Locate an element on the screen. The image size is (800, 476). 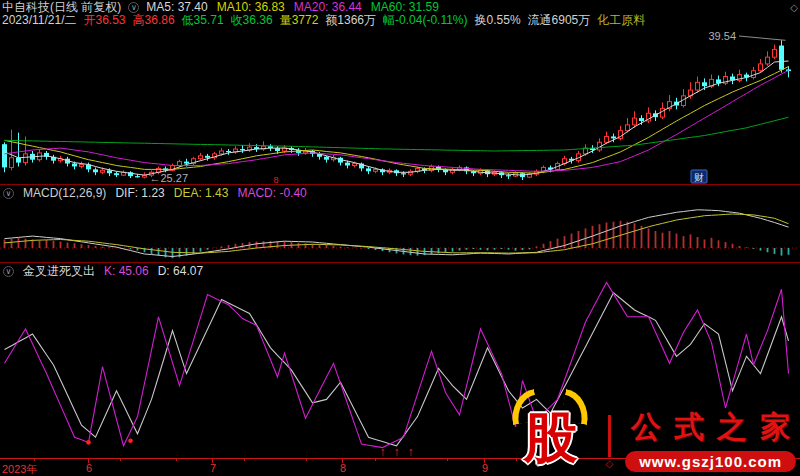
quote-item: 流通6905万 is located at coordinates (560, 20).